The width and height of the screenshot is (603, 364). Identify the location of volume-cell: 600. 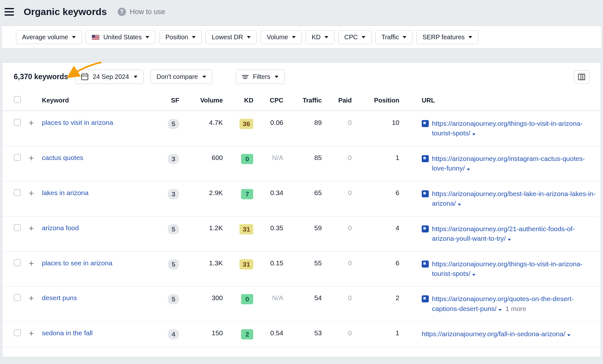
(204, 163).